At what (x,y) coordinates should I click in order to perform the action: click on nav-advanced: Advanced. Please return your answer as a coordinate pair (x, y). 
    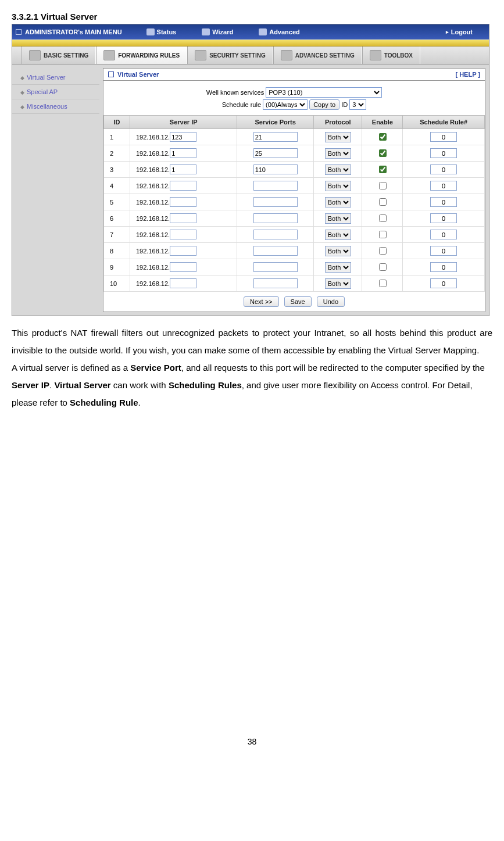
    Looking at the image, I should click on (279, 32).